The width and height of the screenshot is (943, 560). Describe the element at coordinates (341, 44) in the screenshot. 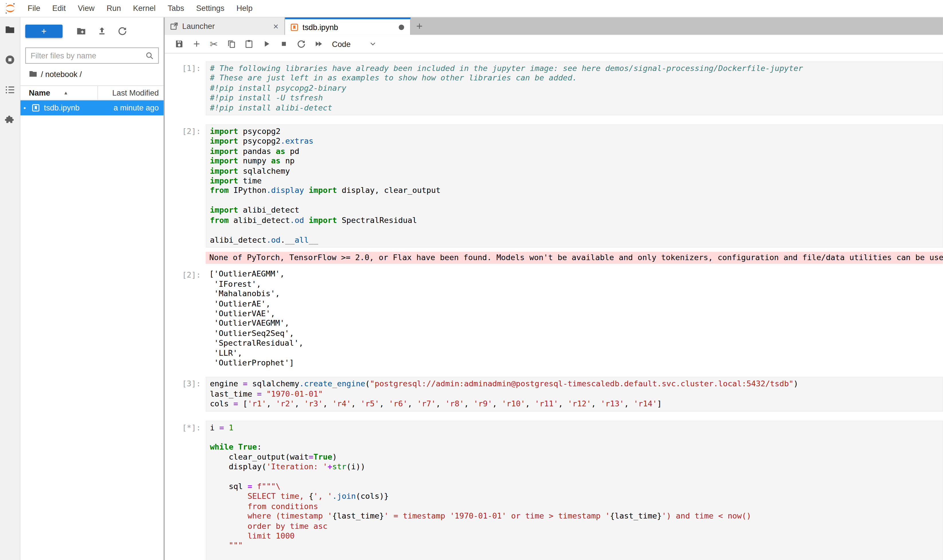

I see `cell-type-value: Code` at that location.